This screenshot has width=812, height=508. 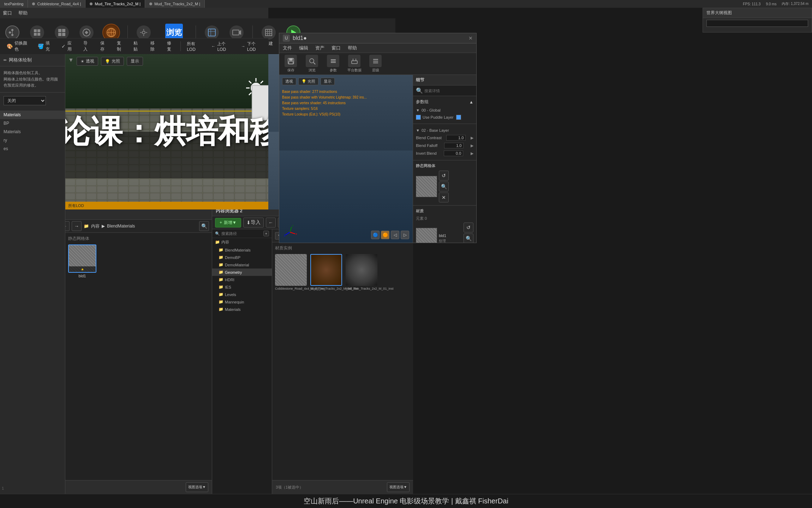 I want to click on btn-all-lod: 所有LOD, so click(x=194, y=47).